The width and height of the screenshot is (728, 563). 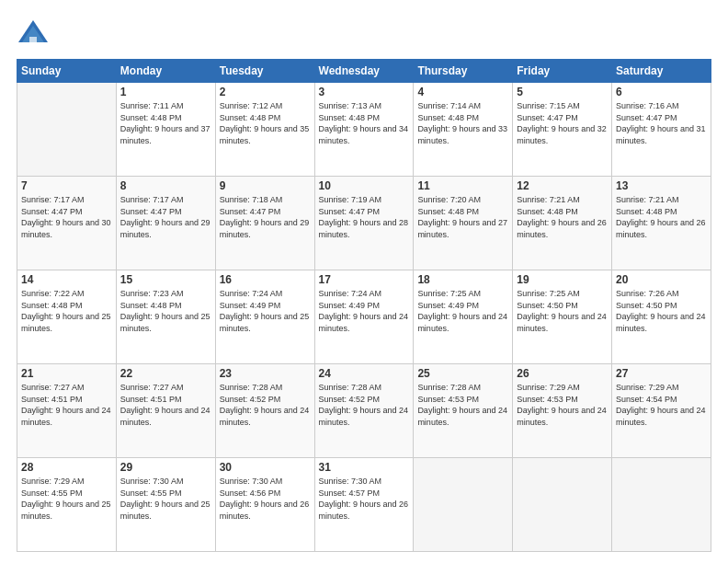 I want to click on calendar-cell: 8Sunrise: 7:17 AMSunset: 4:47 PMDaylight…, so click(x=165, y=224).